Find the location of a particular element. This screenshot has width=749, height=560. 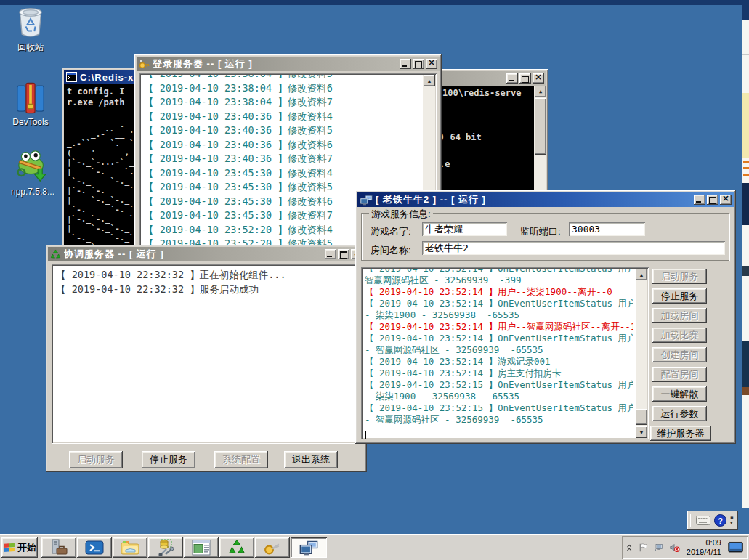

coord-action-button: 停止服务 is located at coordinates (169, 460).